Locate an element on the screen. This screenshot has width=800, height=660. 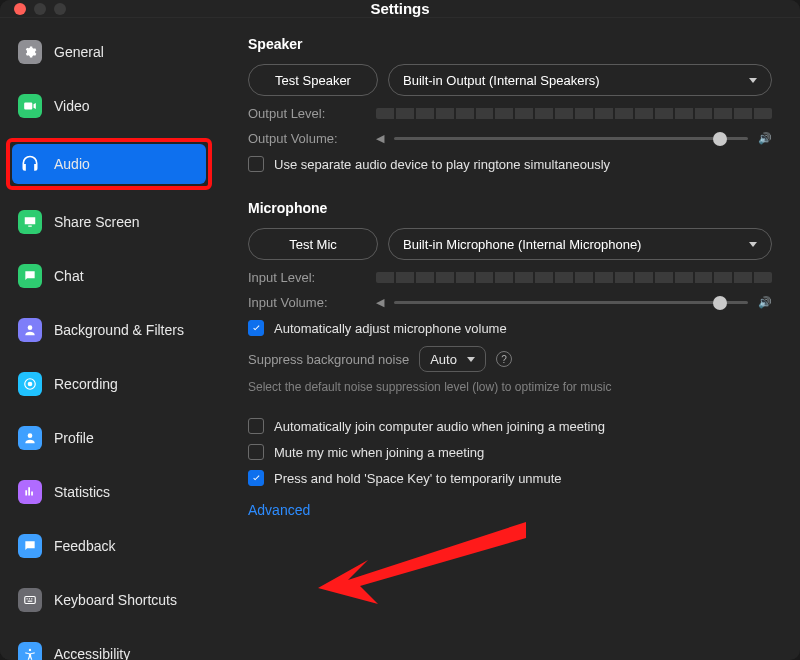
sidebar-item-audio: Audio is located at coordinates (109, 164).